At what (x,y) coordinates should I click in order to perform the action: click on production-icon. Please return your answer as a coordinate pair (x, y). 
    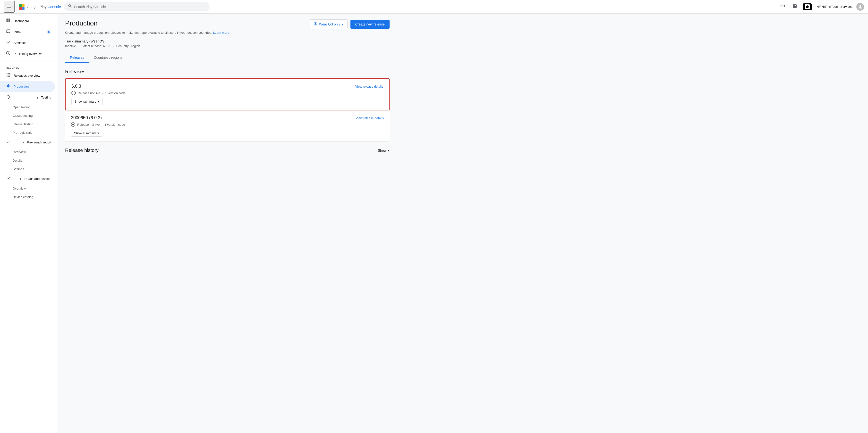
    Looking at the image, I should click on (8, 87).